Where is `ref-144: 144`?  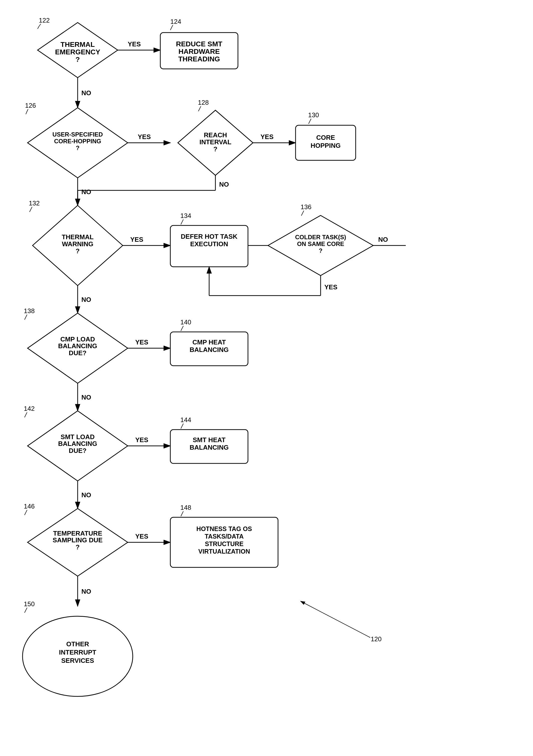 ref-144: 144 is located at coordinates (186, 420).